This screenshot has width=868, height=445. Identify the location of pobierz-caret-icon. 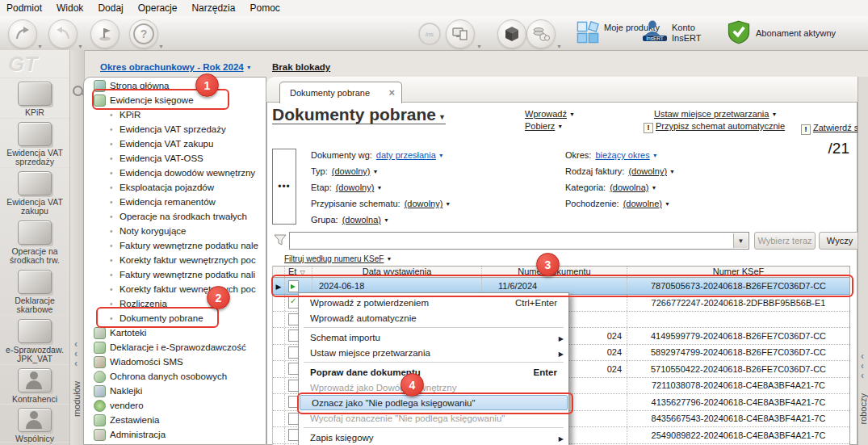
(560, 126).